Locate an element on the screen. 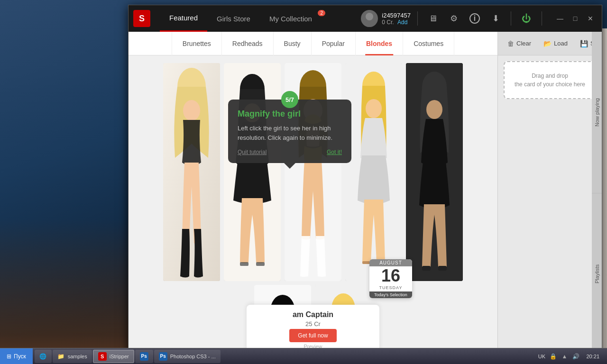 This screenshot has height=364, width=607. username: i24597457 is located at coordinates (396, 15).